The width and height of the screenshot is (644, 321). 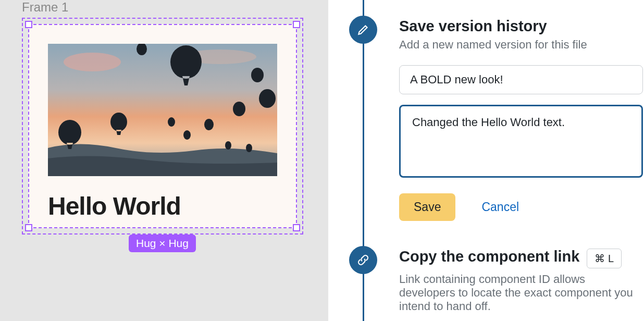 What do you see at coordinates (296, 228) in the screenshot?
I see `resize-handle-bottom-right` at bounding box center [296, 228].